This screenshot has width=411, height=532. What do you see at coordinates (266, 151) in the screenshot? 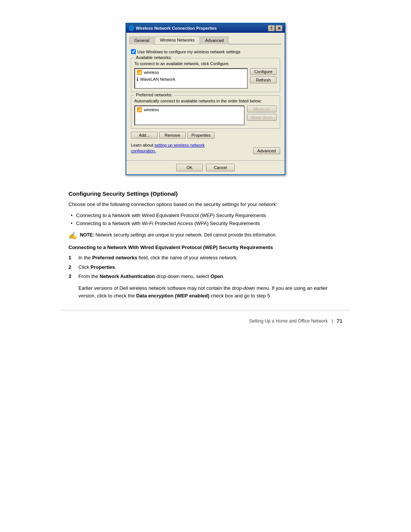
I see `advanced-button: Advanced` at bounding box center [266, 151].